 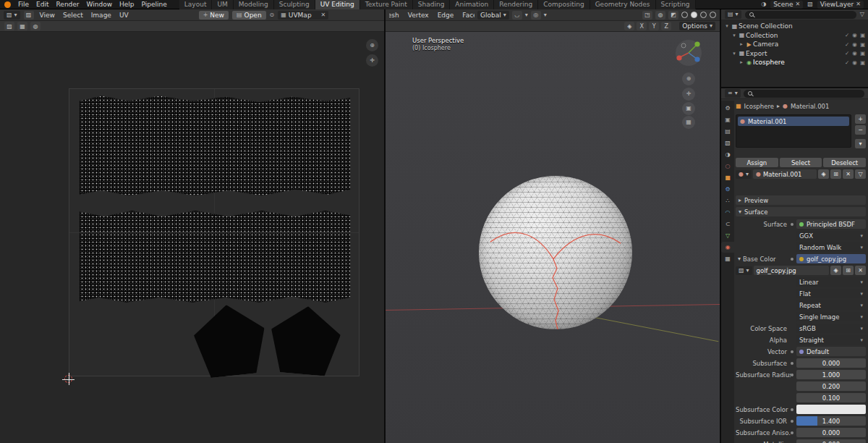 What do you see at coordinates (841, 4) in the screenshot?
I see `viewlayer-selector: ViewLayer ✕` at bounding box center [841, 4].